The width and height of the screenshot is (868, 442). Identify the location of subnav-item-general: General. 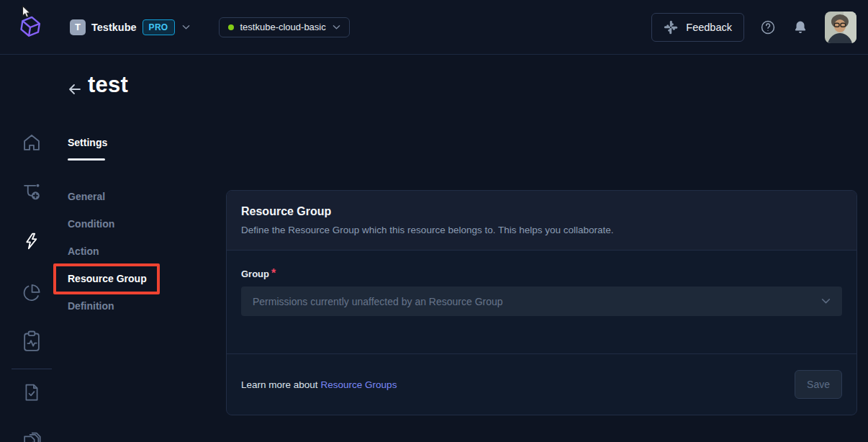
(107, 197).